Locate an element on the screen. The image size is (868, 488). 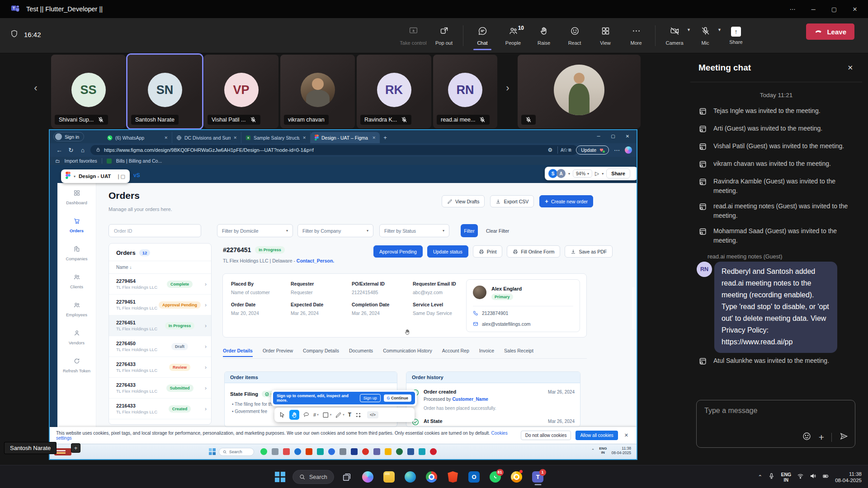
orders-sort-header: Name ↓ is located at coordinates (160, 267).